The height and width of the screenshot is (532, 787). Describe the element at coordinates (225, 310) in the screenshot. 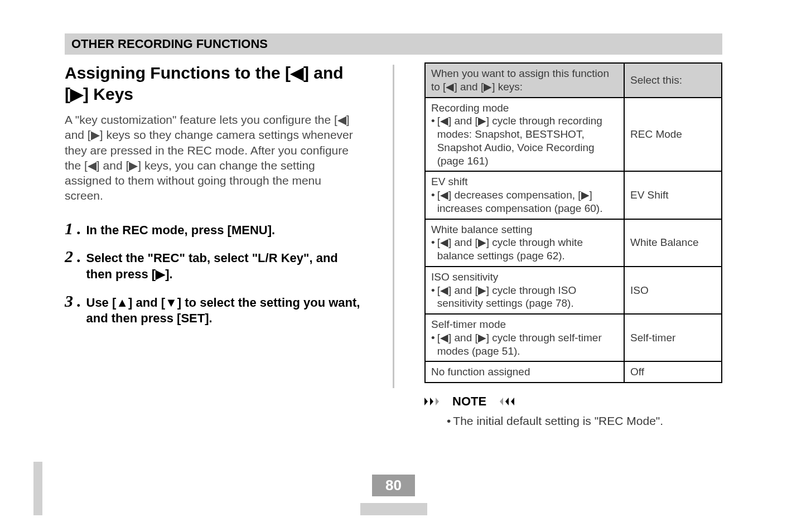

I see `step-text: Use [▲] and [▼] to select the setting yo…` at that location.